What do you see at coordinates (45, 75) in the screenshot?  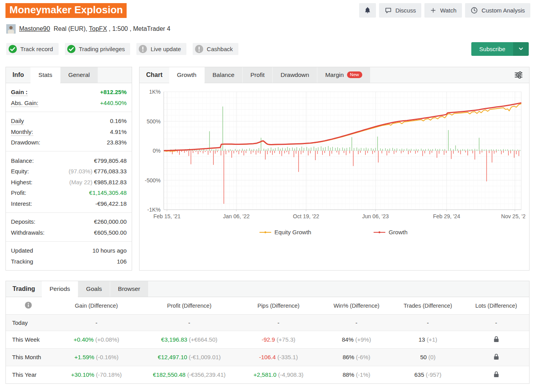 I see `tab-stats: Stats` at bounding box center [45, 75].